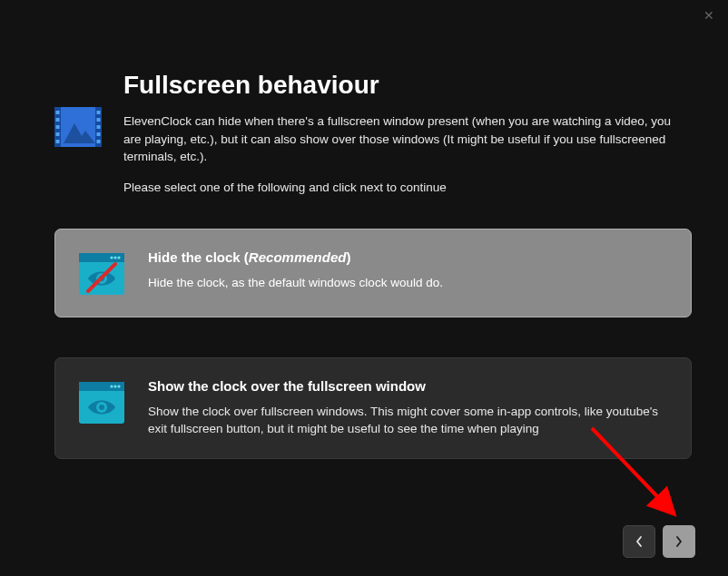  I want to click on show-clock-icon, so click(102, 403).